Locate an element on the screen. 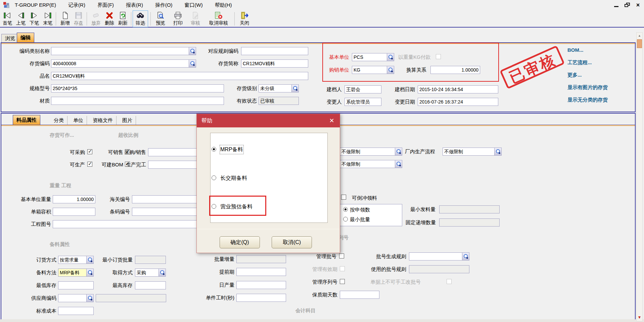 The width and height of the screenshot is (644, 322). order-way-field: 按需求量 is located at coordinates (76, 260).